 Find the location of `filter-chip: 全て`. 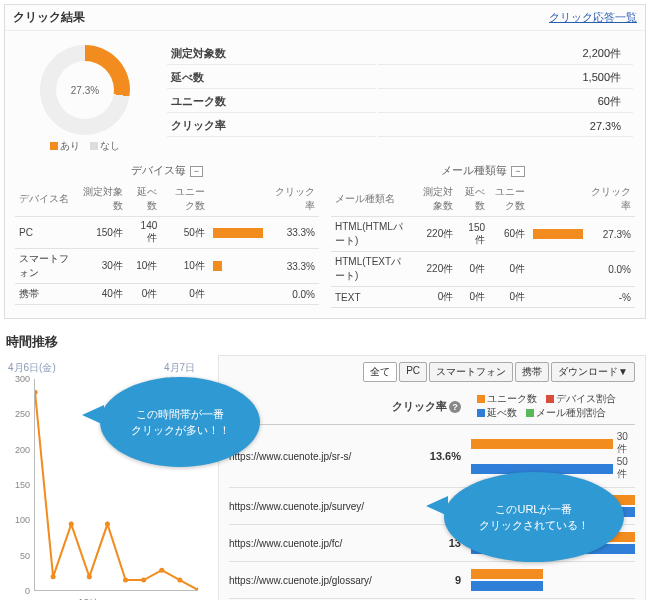

filter-chip: 全て is located at coordinates (380, 372).